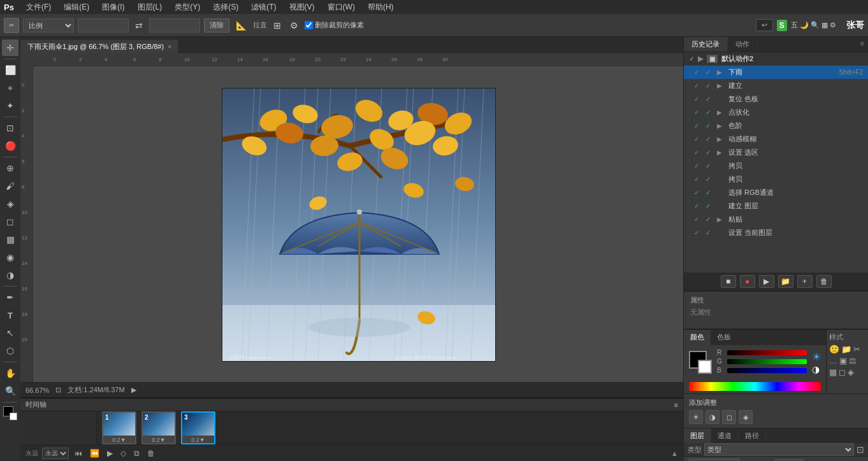 This screenshot has width=868, height=461. I want to click on action-build: ✓ ✓ ▶ 建立, so click(776, 85).